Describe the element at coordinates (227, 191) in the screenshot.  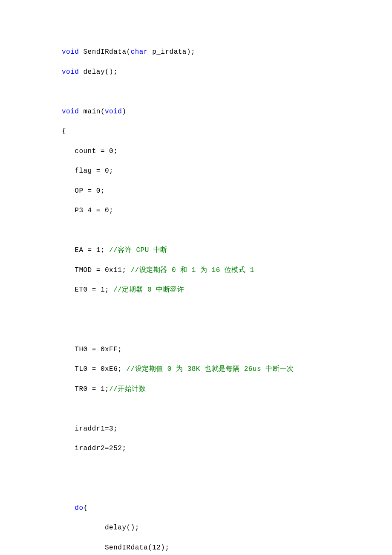
I see `code-line: OP = 0;` at that location.